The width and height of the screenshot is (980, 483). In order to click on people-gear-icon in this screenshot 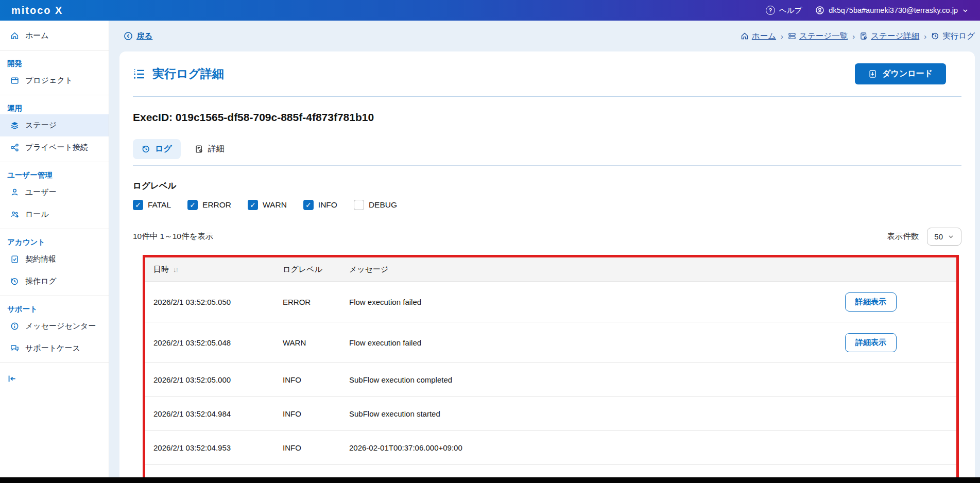, I will do `click(14, 214)`.